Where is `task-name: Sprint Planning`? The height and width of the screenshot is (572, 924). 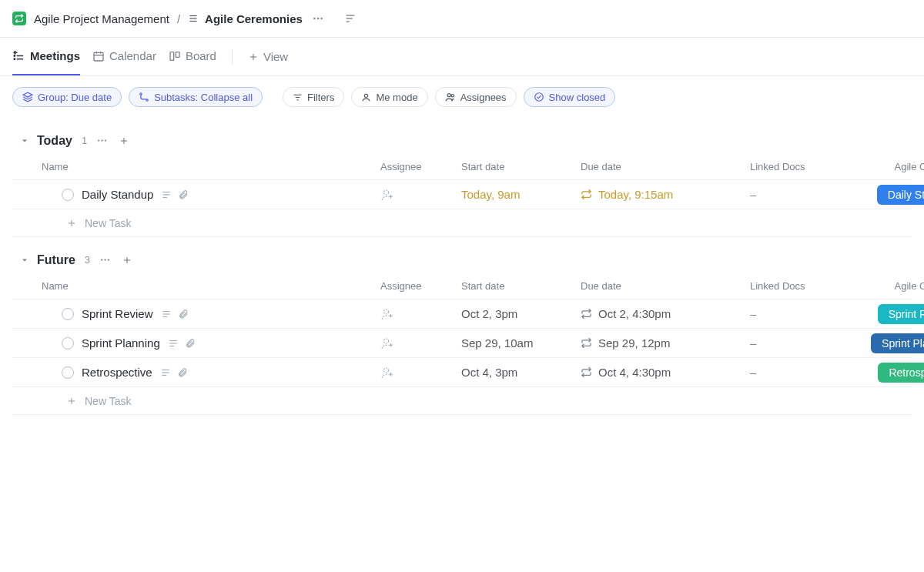
task-name: Sprint Planning is located at coordinates (121, 343).